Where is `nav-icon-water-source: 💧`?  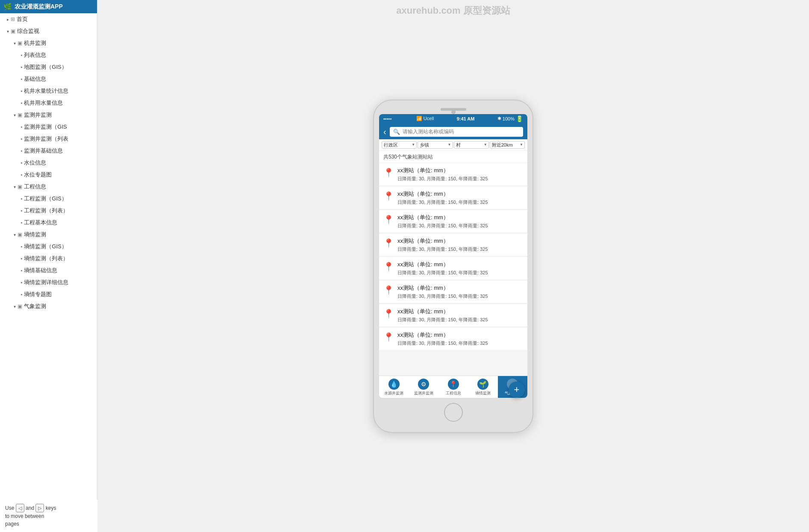
nav-icon-water-source: 💧 is located at coordinates (394, 384).